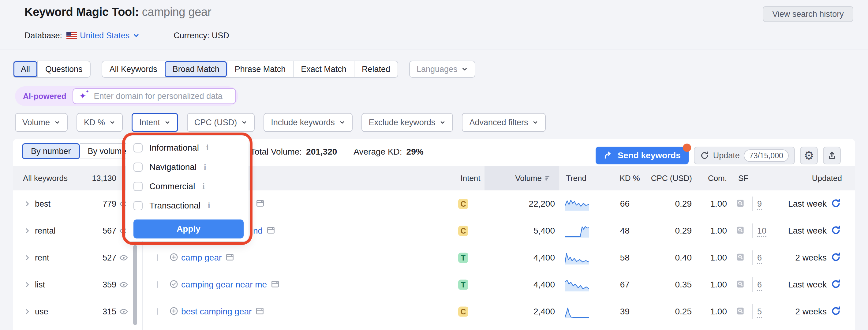 Image resolution: width=868 pixels, height=330 pixels. Describe the element at coordinates (717, 178) in the screenshot. I see `column-com: Com.` at that location.